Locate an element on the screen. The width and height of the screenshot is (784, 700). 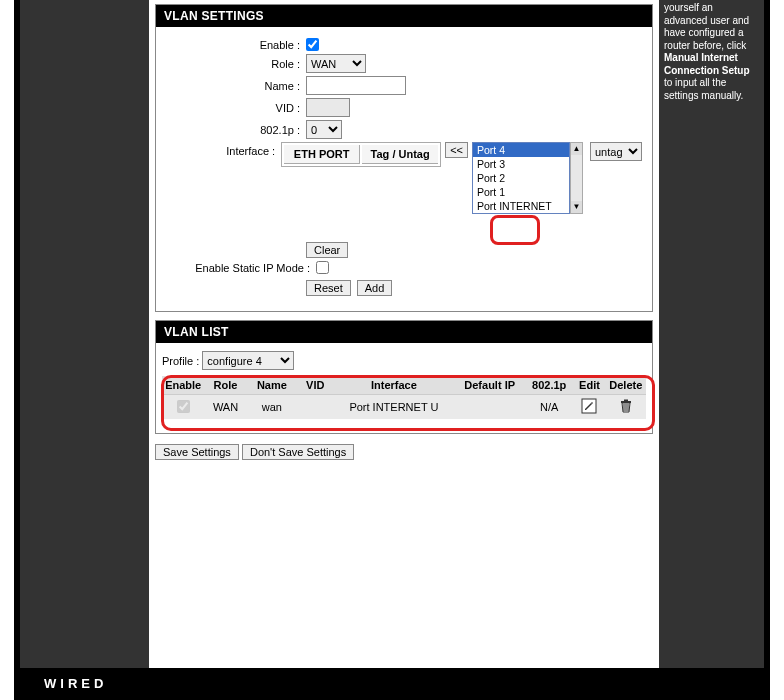
profile-label: Profile : is located at coordinates (180, 361).